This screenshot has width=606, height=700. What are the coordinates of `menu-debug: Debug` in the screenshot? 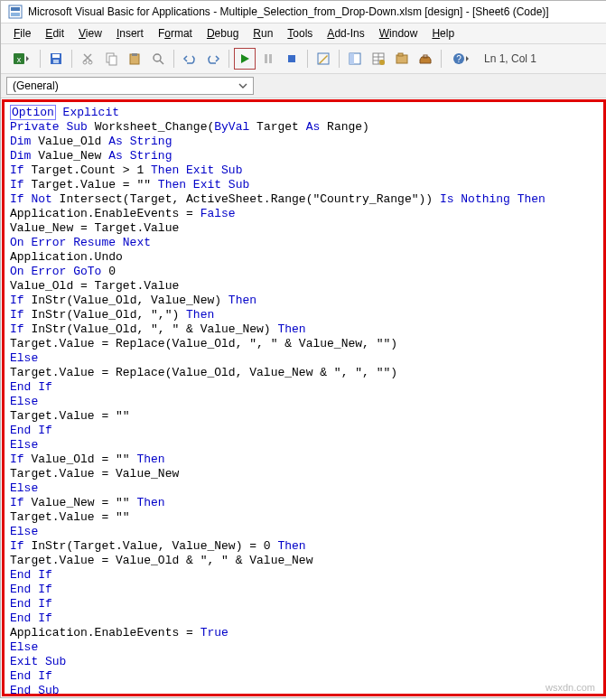 It's located at (222, 33).